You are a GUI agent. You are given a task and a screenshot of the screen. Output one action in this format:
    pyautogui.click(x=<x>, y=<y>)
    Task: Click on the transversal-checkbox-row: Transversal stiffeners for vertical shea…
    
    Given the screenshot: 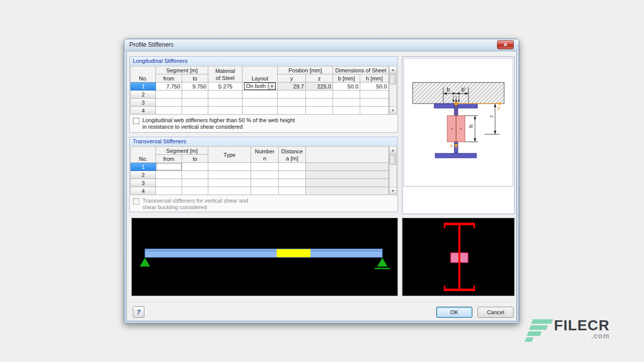 What is the action you would take?
    pyautogui.click(x=264, y=203)
    